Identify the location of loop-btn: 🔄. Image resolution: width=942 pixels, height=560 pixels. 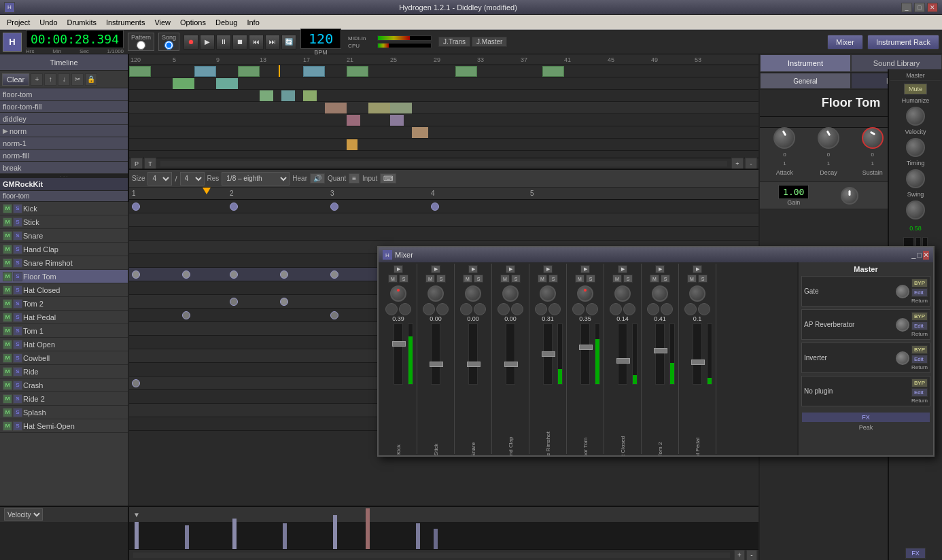
(289, 42).